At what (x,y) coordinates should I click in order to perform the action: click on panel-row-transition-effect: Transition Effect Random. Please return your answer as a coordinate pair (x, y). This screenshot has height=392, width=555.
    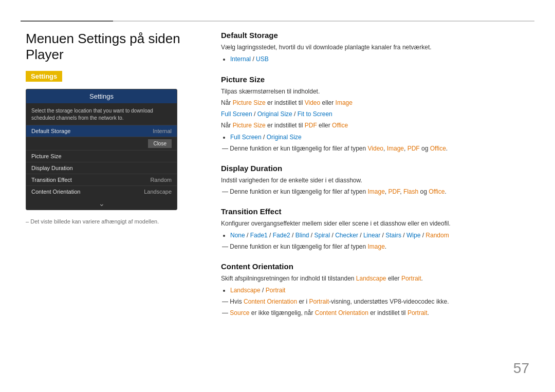
    Looking at the image, I should click on (102, 180).